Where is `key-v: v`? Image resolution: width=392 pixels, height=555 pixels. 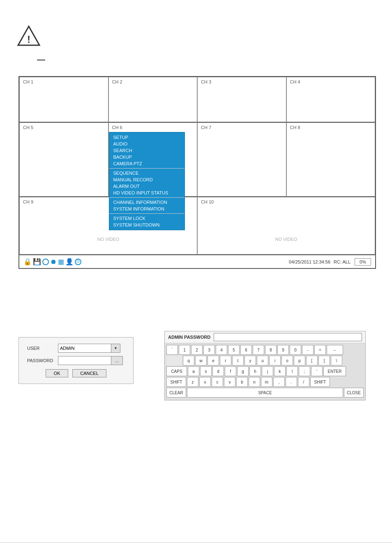
key-v: v is located at coordinates (230, 382).